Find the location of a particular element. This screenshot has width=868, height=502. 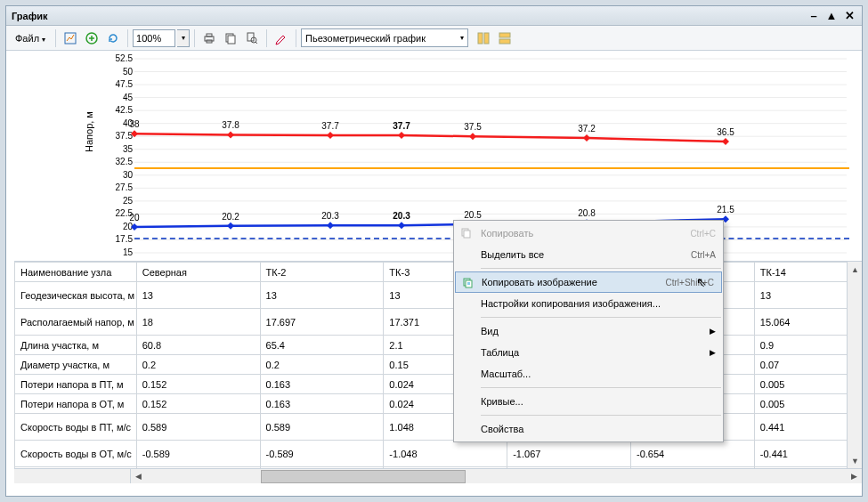

point-label: 20 is located at coordinates (134, 217).